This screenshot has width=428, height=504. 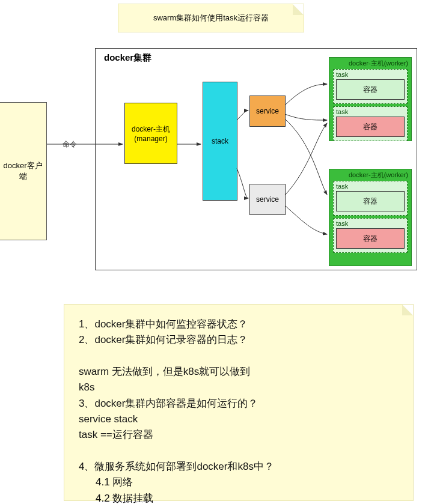 I want to click on service-node-1: service, so click(x=268, y=111).